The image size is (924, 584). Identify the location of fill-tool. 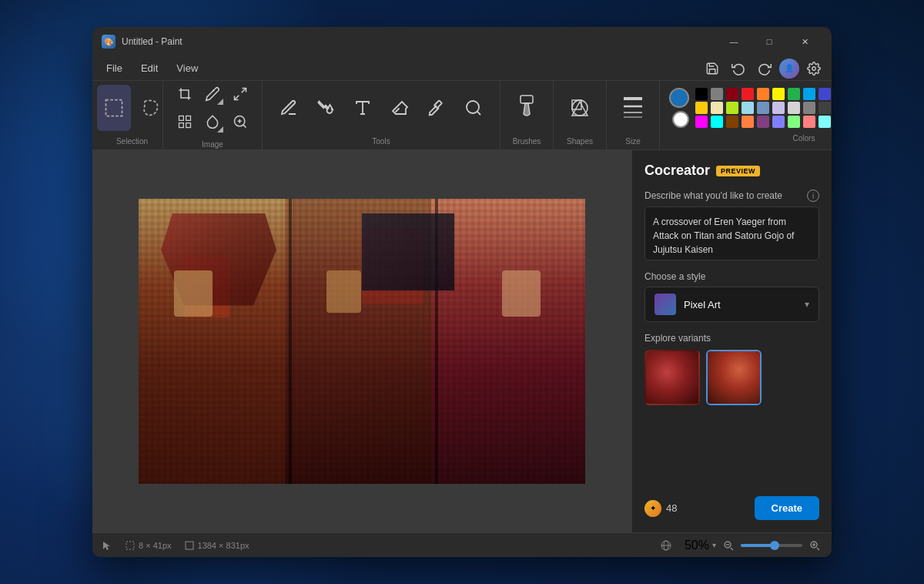
(213, 122).